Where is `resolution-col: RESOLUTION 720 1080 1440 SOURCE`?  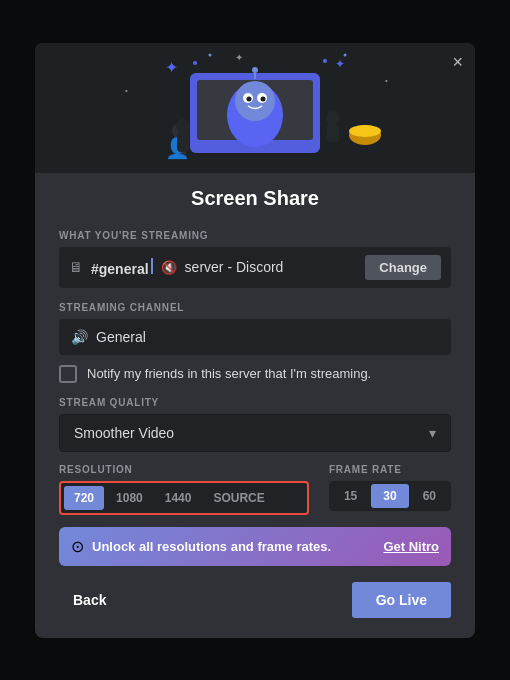 resolution-col: RESOLUTION 720 1080 1440 SOURCE is located at coordinates (184, 490).